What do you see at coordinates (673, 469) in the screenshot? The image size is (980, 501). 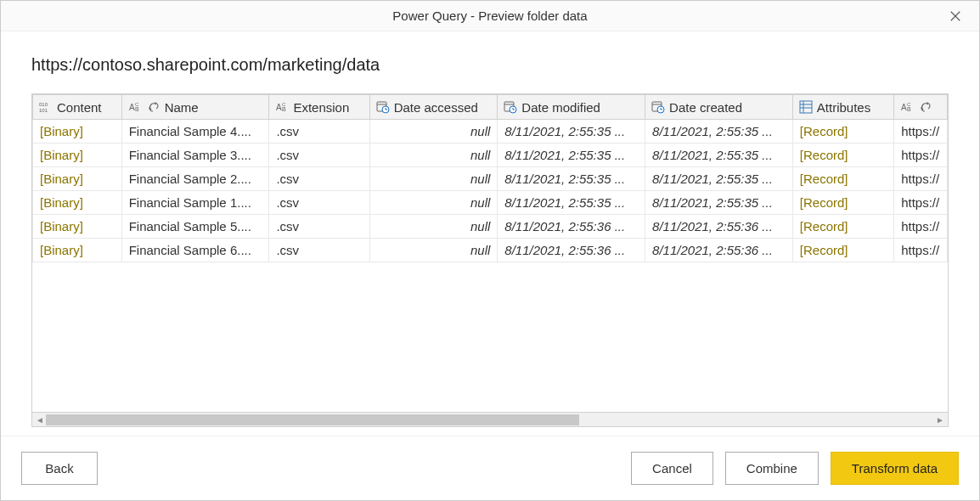 I see `cancel-button: Cancel` at bounding box center [673, 469].